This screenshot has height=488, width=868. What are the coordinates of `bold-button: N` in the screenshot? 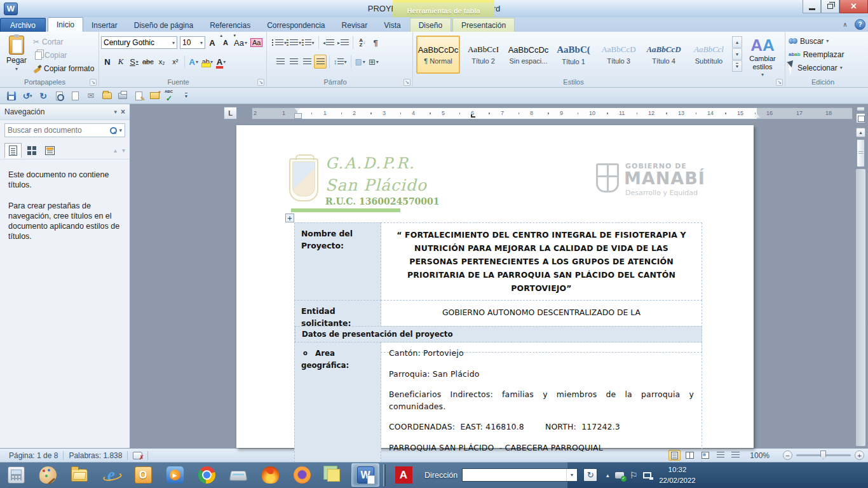 It's located at (107, 62).